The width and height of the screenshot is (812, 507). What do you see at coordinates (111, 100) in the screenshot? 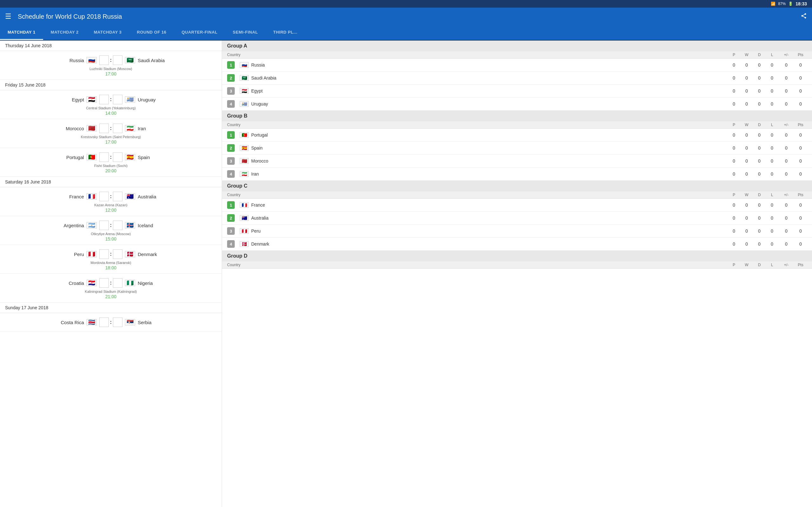
I see `match-teams: Egypt🇪🇬:🇺🇾Uruguay` at bounding box center [111, 100].